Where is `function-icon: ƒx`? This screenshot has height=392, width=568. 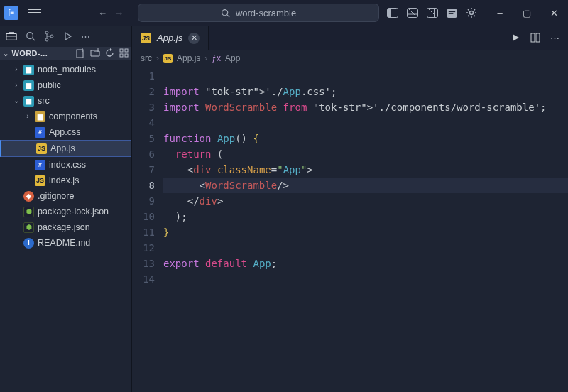 function-icon: ƒx is located at coordinates (216, 58).